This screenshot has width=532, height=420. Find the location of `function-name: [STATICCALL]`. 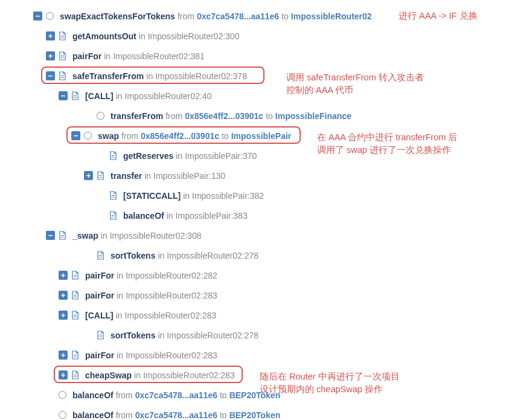

function-name: [STATICCALL] is located at coordinates (152, 196).